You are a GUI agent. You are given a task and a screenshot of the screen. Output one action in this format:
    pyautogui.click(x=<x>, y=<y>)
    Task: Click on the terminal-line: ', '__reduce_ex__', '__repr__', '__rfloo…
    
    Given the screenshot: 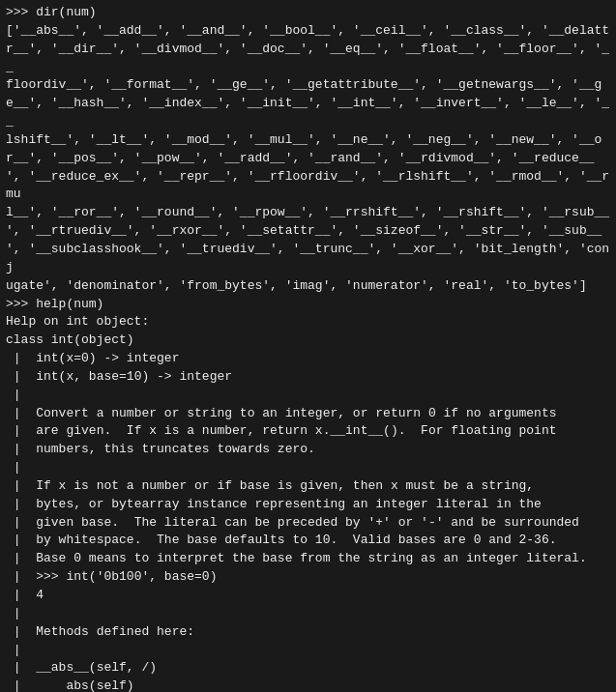 What is the action you would take?
    pyautogui.click(x=308, y=187)
    